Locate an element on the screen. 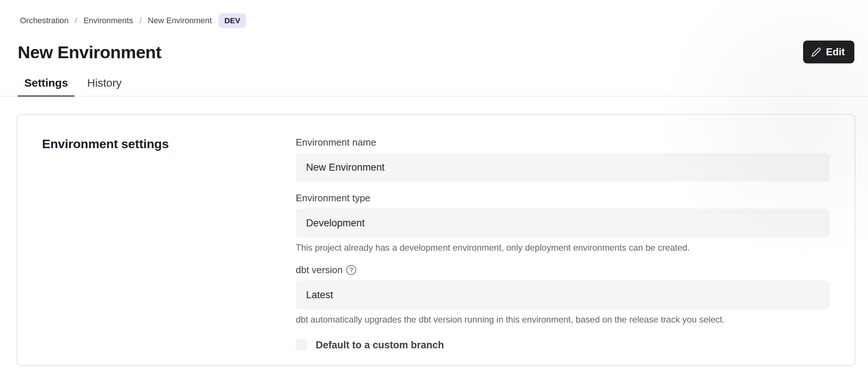 The image size is (868, 376). custom-branch-label: Default to a custom branch is located at coordinates (380, 345).